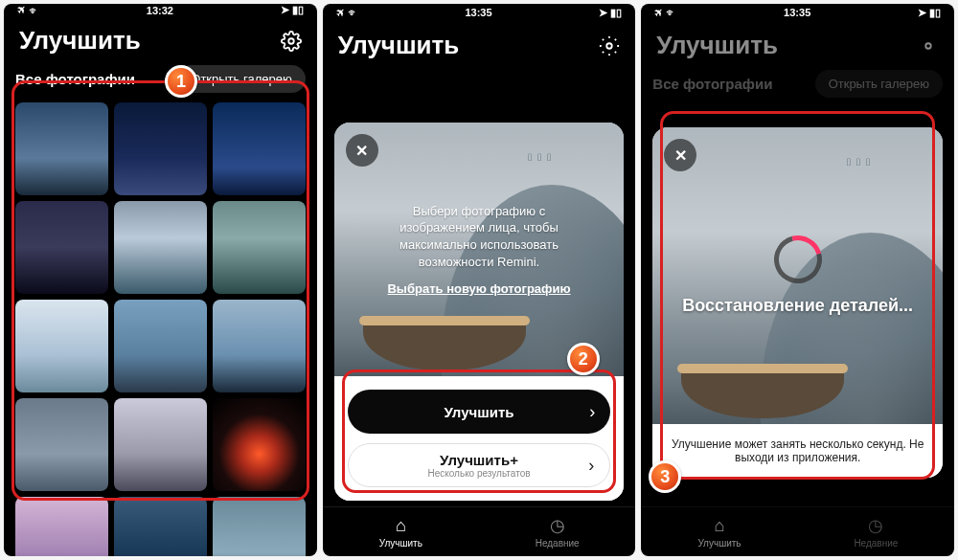 Image resolution: width=958 pixels, height=560 pixels. What do you see at coordinates (479, 249) in the screenshot?
I see `preview-image-area: 𓅯𓅯𓅯 ✕ Выбери фотографию с изображением л…` at bounding box center [479, 249].